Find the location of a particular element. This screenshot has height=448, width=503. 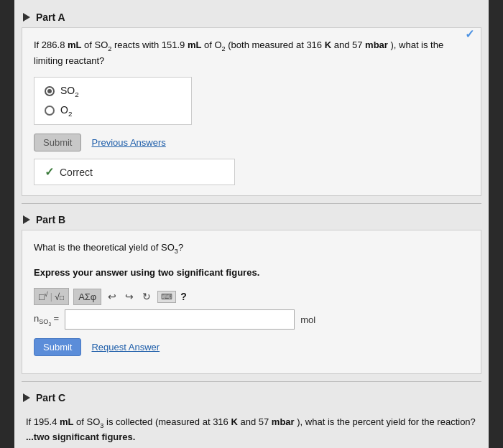

previous-answers-link: Previous Answers is located at coordinates (128, 142).